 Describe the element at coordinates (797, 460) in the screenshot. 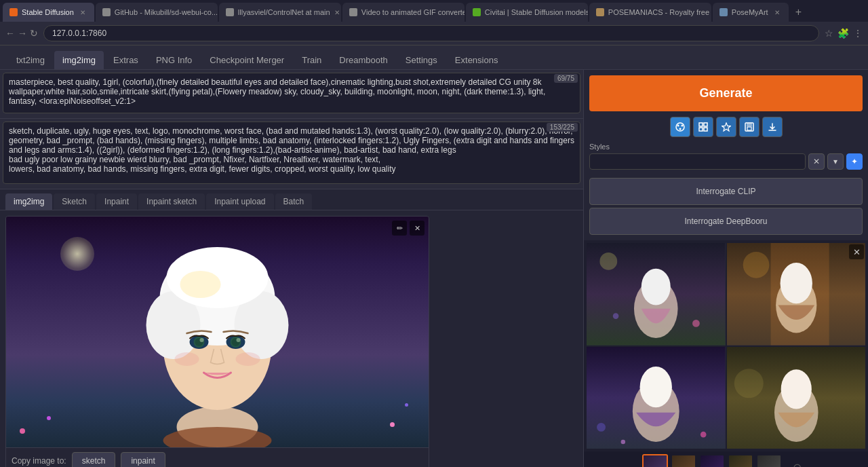

I see `thumbnail-6: ⊙` at that location.